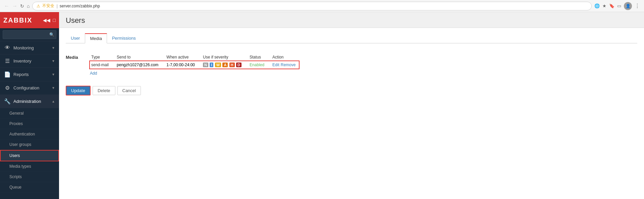 The width and height of the screenshot is (644, 199). What do you see at coordinates (7, 61) in the screenshot?
I see `inventory-icon: ☰` at bounding box center [7, 61].